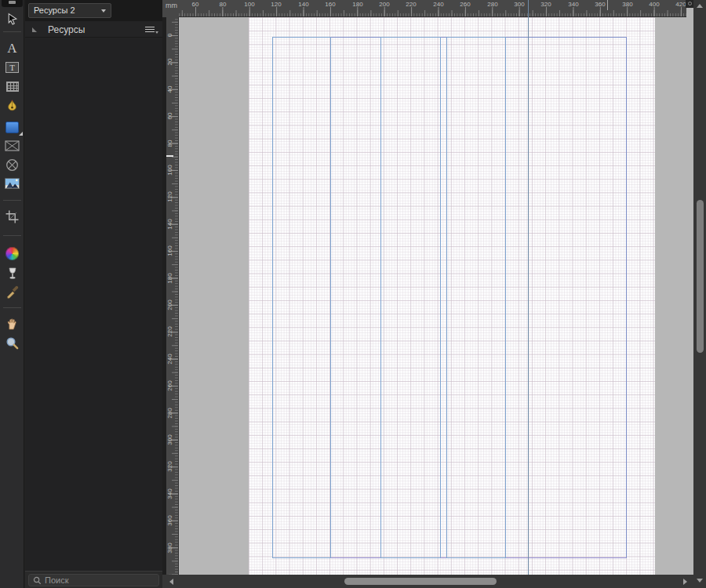 This screenshot has width=706, height=588. I want to click on scroll-up-arrow-icon, so click(700, 6).